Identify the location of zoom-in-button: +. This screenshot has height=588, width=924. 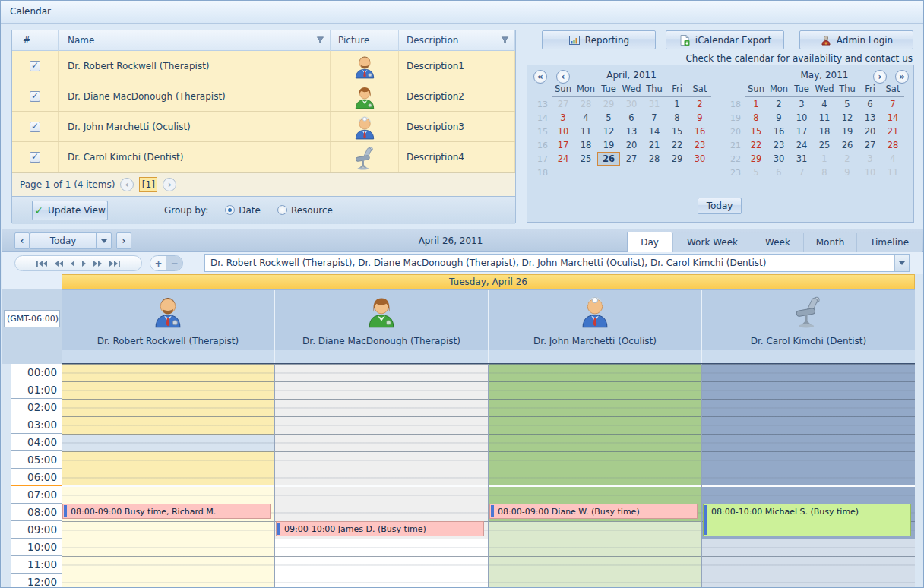
(158, 263).